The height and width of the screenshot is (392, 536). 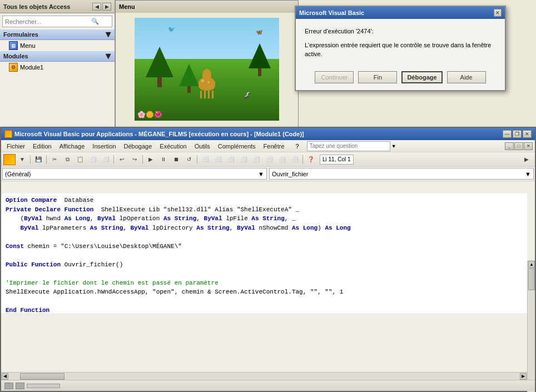 What do you see at coordinates (261, 219) in the screenshot?
I see `code-line-3: (ByVal hwnd As Long, ByVal lpOperation A…` at bounding box center [261, 219].